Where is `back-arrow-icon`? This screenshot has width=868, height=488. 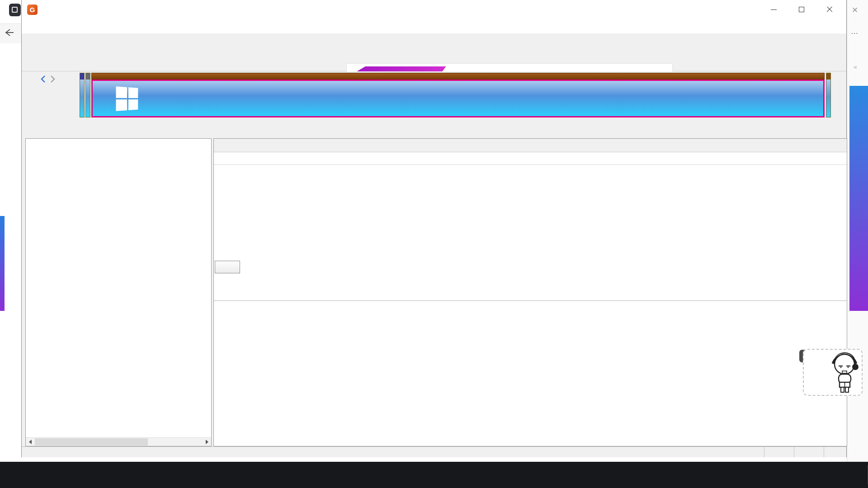 back-arrow-icon is located at coordinates (9, 33).